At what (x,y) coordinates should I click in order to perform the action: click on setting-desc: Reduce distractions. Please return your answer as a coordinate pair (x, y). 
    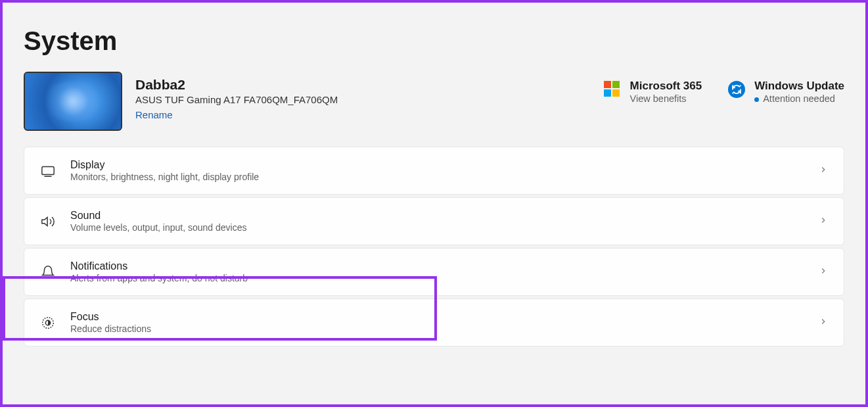
    Looking at the image, I should click on (444, 329).